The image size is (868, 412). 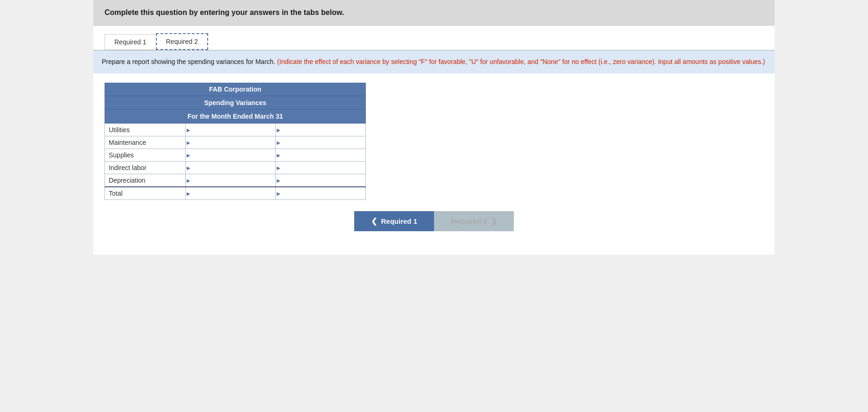 I want to click on indirect-labor-effect-input, so click(x=321, y=168).